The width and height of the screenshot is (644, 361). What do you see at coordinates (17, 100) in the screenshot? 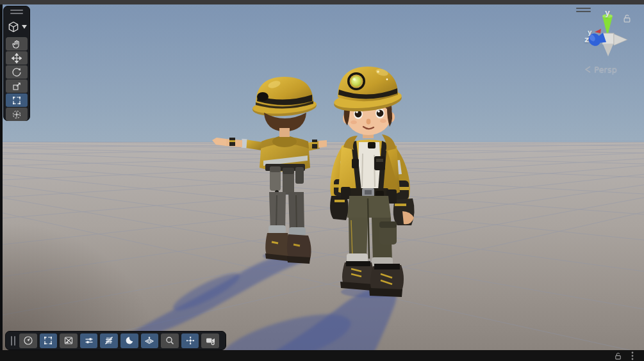
I see `rect-tool-button` at bounding box center [17, 100].